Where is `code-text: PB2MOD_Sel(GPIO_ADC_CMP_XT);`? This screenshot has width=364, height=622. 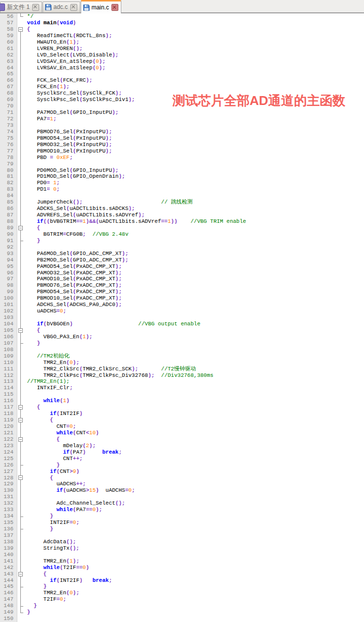
code-text: PB2MOD_Sel(GPIO_ADC_CMP_XT); is located at coordinates (194, 260).